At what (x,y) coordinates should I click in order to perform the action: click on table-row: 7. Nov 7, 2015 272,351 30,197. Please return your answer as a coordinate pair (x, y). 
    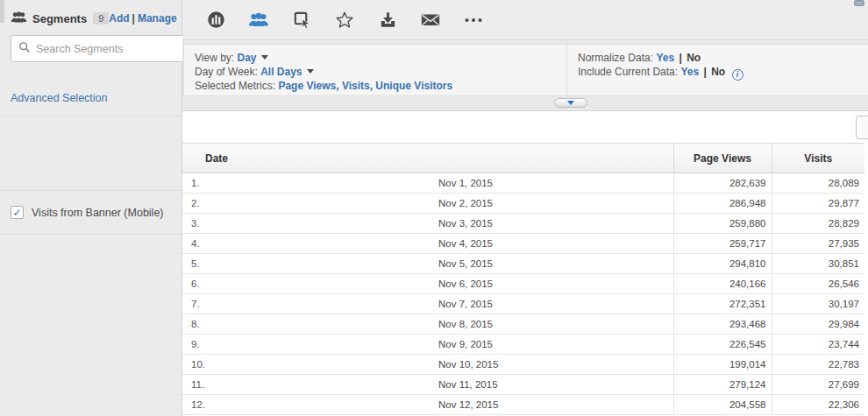
    Looking at the image, I should click on (523, 305).